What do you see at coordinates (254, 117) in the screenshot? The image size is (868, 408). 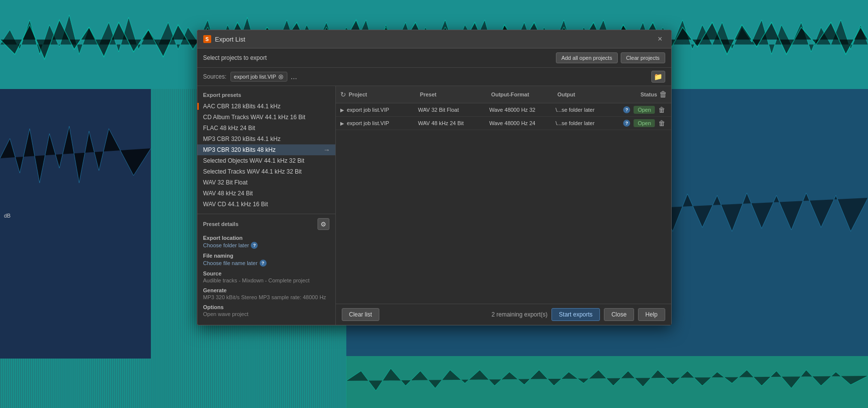 I see `preset-item-label: CD Album Tracks WAV 44.1 kHz 16 Bit` at bounding box center [254, 117].